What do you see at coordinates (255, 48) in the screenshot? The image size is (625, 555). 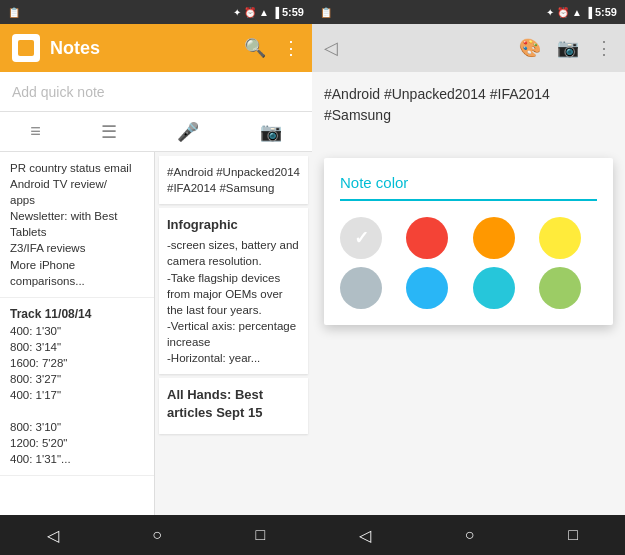 I see `search-icon: 🔍` at bounding box center [255, 48].